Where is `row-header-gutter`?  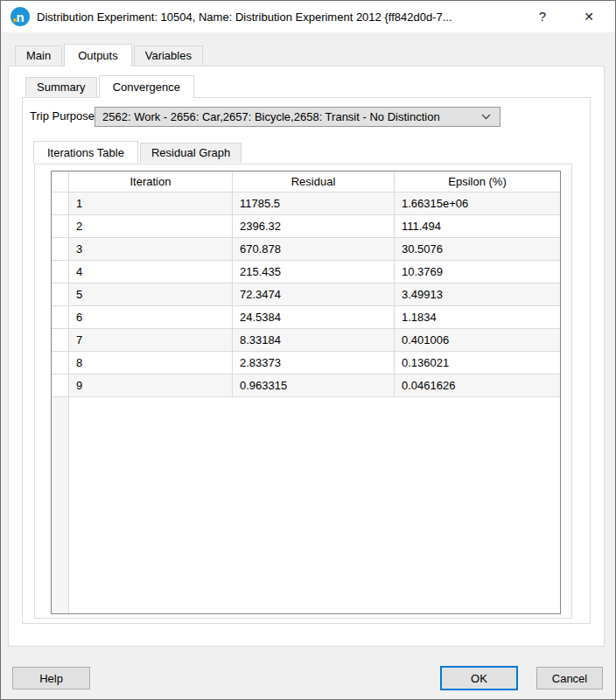
row-header-gutter is located at coordinates (60, 182).